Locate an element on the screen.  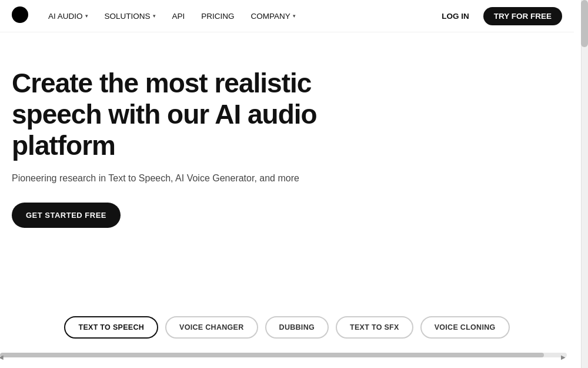
login-button: LOG IN is located at coordinates (455, 16).